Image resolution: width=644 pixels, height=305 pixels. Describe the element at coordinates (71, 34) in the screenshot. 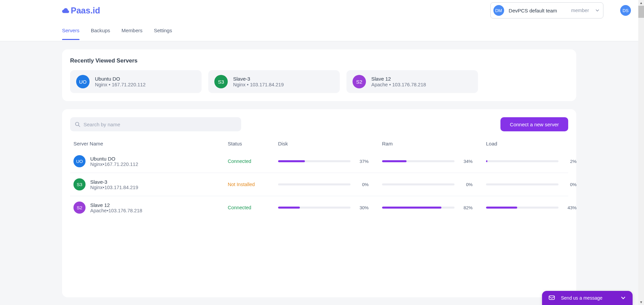

I see `tab-servers: Servers` at that location.